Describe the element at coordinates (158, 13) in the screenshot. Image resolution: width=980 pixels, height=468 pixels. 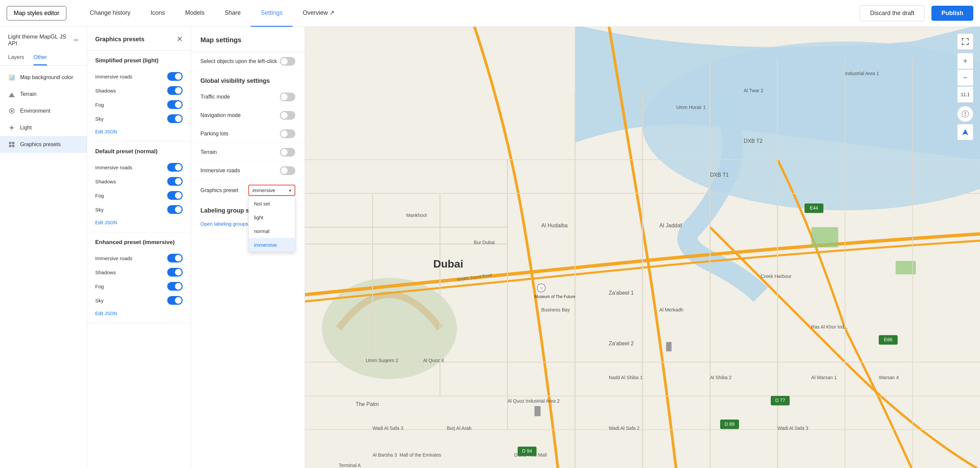
I see `nav-icons: Icons` at that location.